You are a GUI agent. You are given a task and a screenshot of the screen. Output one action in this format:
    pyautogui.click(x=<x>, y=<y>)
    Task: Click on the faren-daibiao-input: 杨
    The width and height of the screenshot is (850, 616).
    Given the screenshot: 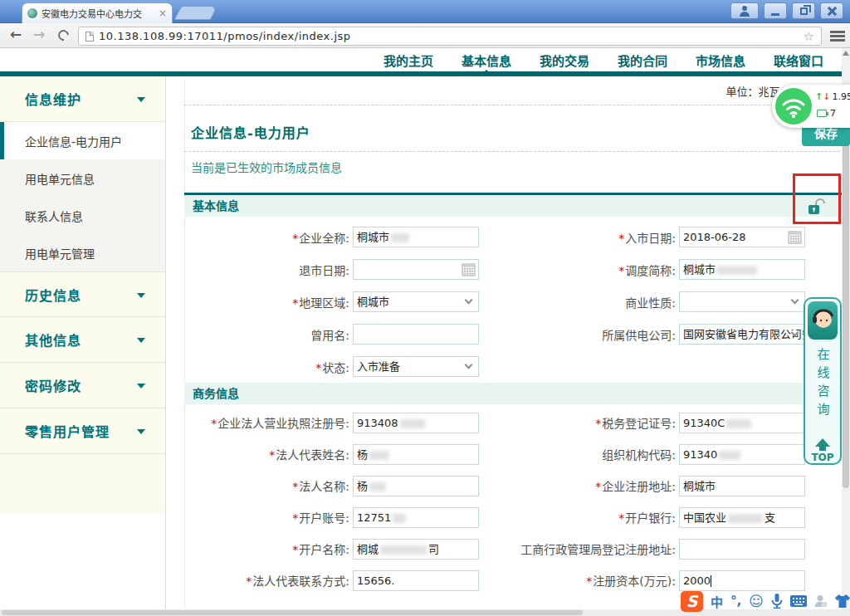 What is the action you would take?
    pyautogui.click(x=416, y=455)
    